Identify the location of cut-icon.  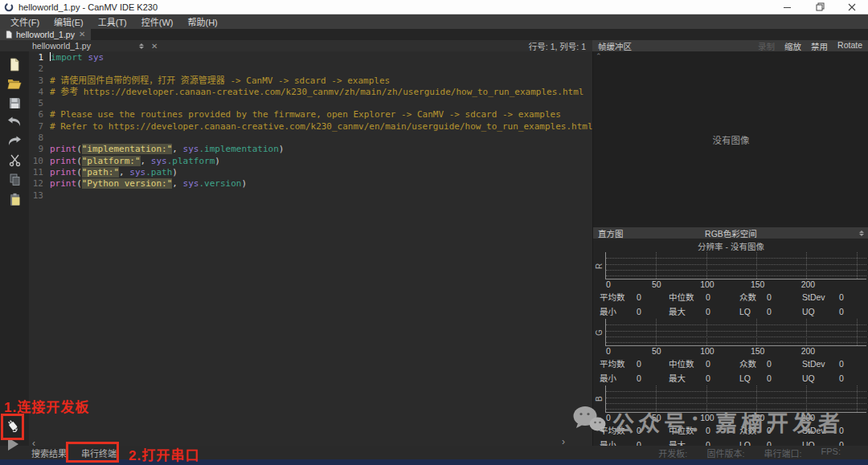
(14, 161).